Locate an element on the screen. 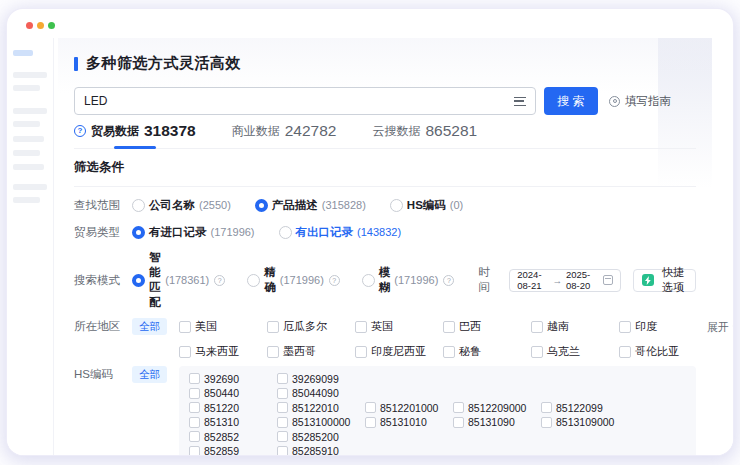 This screenshot has width=740, height=465. window-close-dot is located at coordinates (30, 26).